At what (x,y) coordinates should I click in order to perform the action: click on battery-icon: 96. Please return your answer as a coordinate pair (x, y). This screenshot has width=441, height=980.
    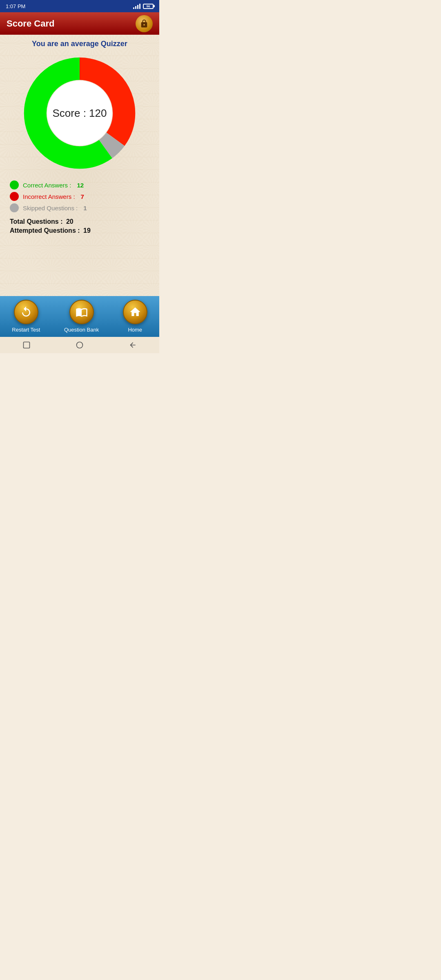
    Looking at the image, I should click on (148, 7).